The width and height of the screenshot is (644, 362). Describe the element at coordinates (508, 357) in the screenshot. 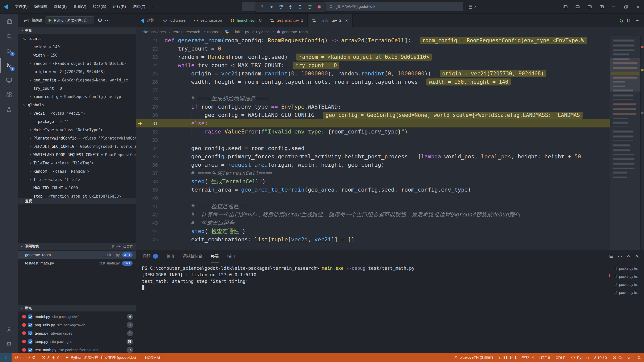

I see `cursor-position: 行 31, 列 1` at that location.